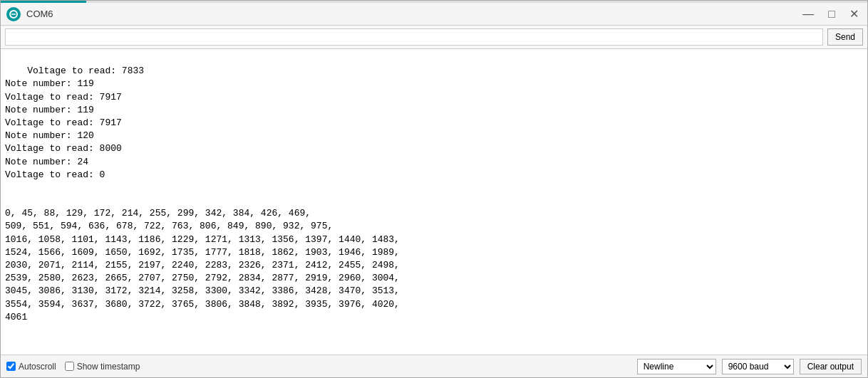 The height and width of the screenshot is (378, 868). Describe the element at coordinates (854, 14) in the screenshot. I see `close-button: ✕` at that location.